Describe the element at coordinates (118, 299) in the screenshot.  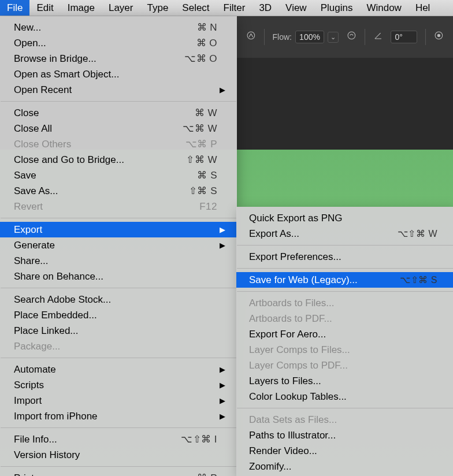
I see `file-menu-item: Search Adobe Stock...` at that location.